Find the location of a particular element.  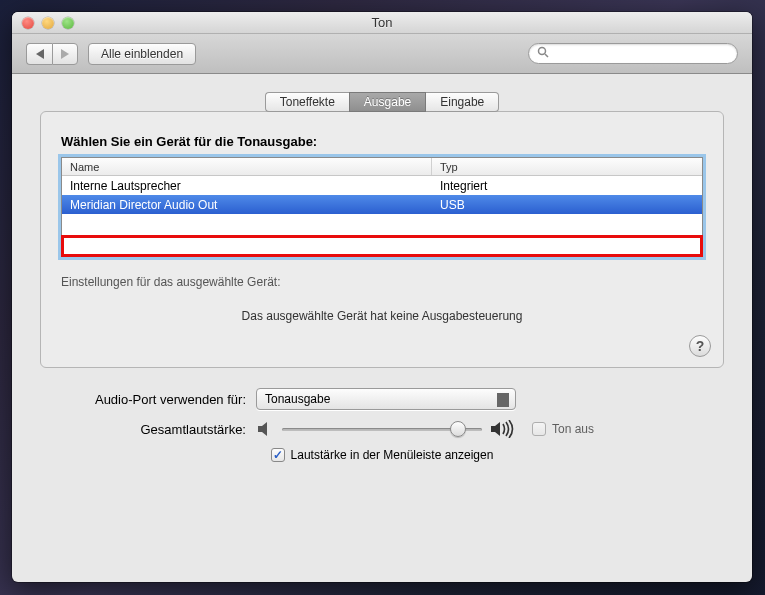

device-list: Name Typ Interne Lautsprecher Integriert… is located at coordinates (382, 207).